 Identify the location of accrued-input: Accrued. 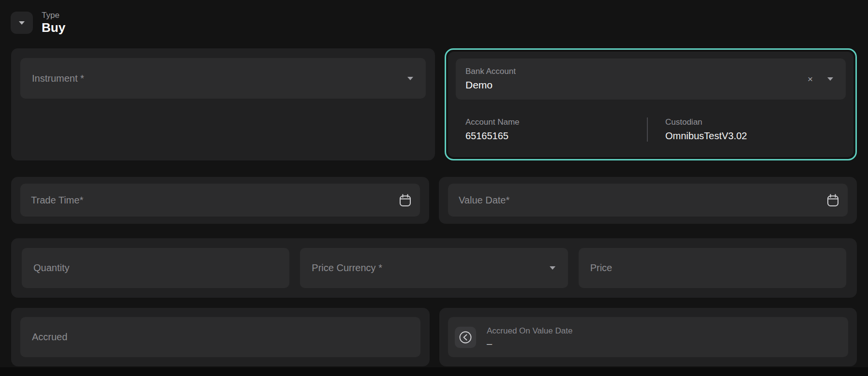
(221, 337).